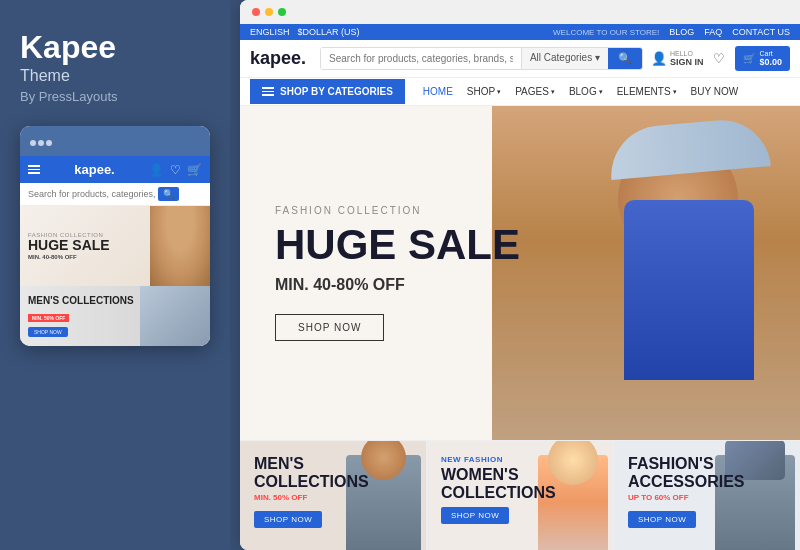 The width and height of the screenshot is (800, 550). I want to click on language-selector: ENGLISH, so click(270, 32).